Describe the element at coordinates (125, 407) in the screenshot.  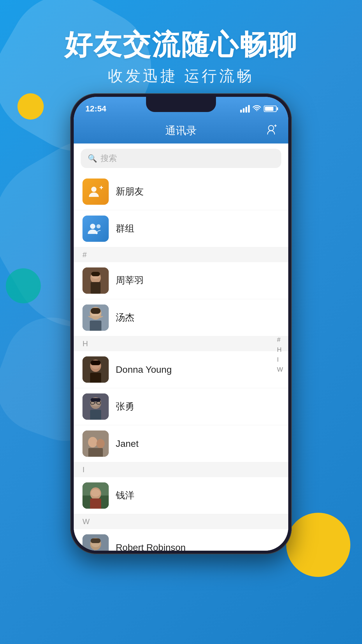
I see `contact-name-zhangyong: 张勇` at that location.